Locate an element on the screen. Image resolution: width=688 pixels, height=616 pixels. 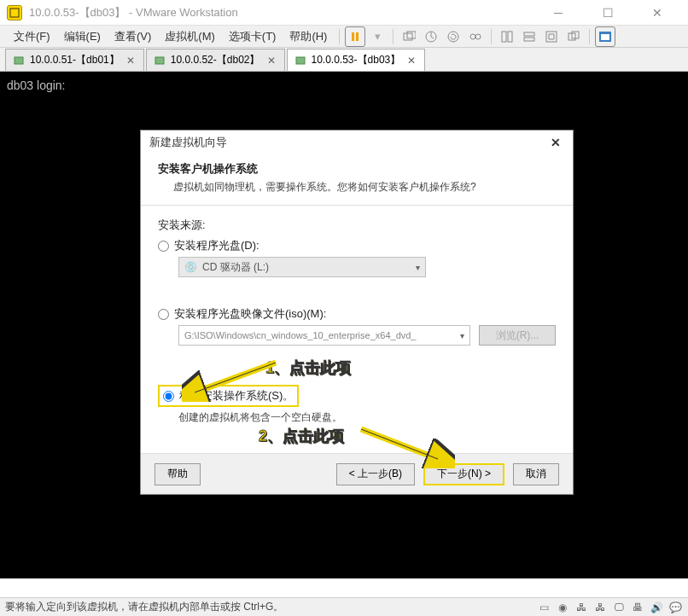
radio-install-later is located at coordinates (169, 396).